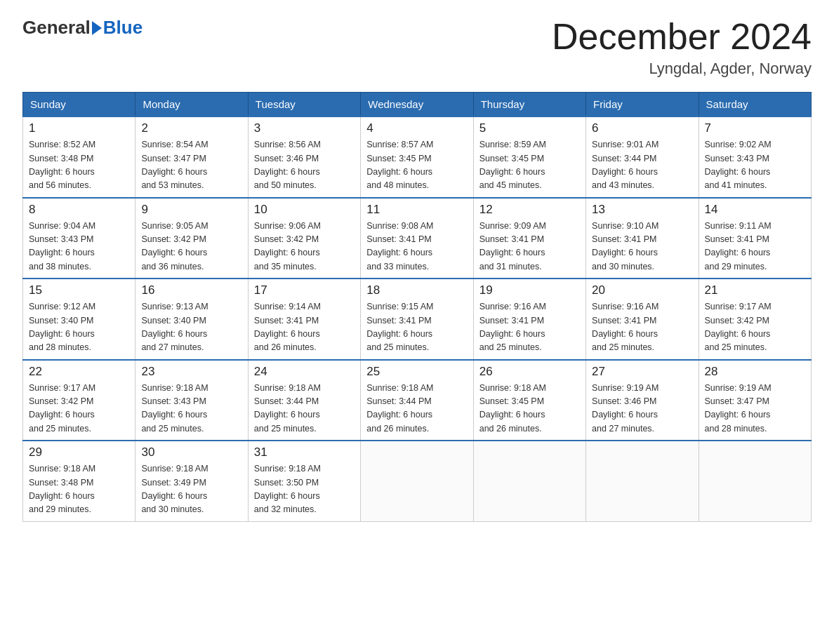 The height and width of the screenshot is (644, 834). I want to click on calendar-week-row: 29Sunrise: 9:18 AMSunset: 3:48 PMDayligh…, so click(417, 481).